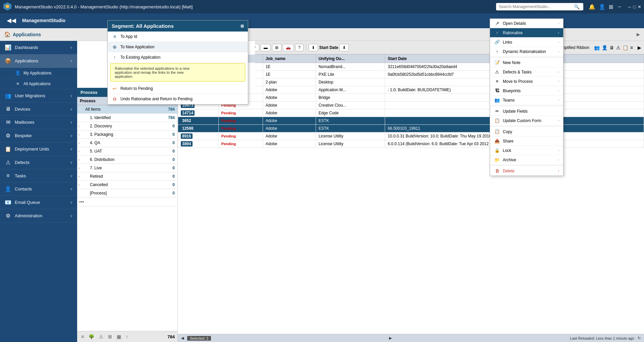 The height and width of the screenshot is (342, 644). I want to click on grid-icon: ⊞, so click(611, 7).